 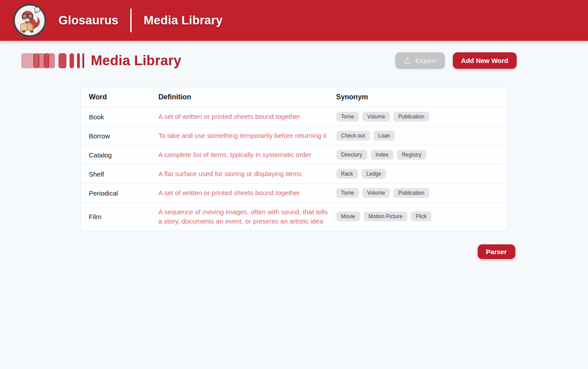 What do you see at coordinates (183, 20) in the screenshot?
I see `header-page-title: Media Library` at bounding box center [183, 20].